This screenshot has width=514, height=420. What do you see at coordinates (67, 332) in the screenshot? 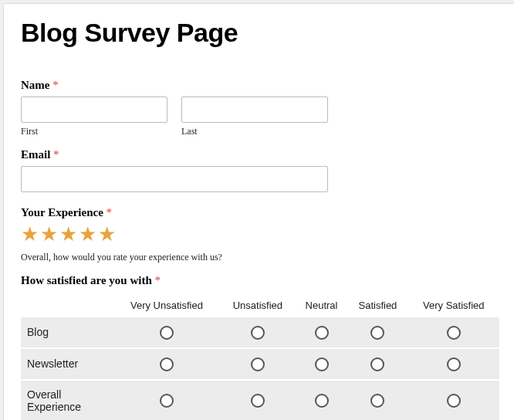
I see `matrix-row-label: Blog` at bounding box center [67, 332].